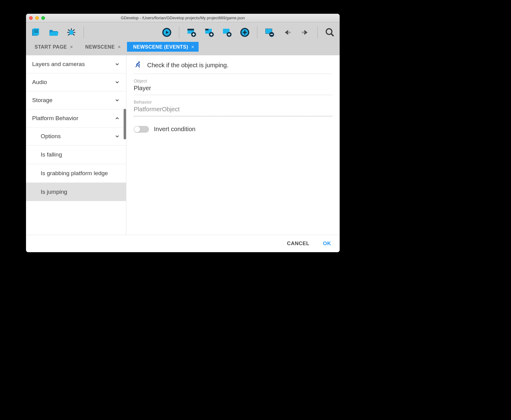  I want to click on redo-icon, so click(305, 32).